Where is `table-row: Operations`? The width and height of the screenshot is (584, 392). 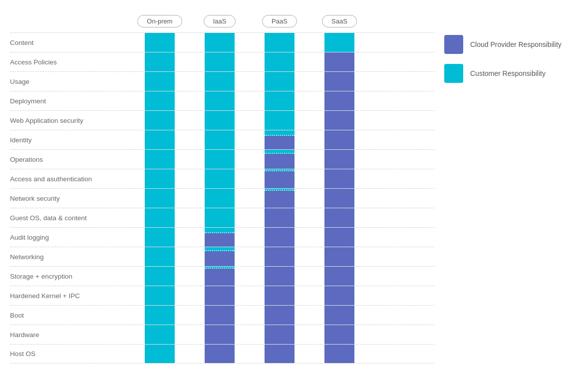
table-row: Operations is located at coordinates (222, 159).